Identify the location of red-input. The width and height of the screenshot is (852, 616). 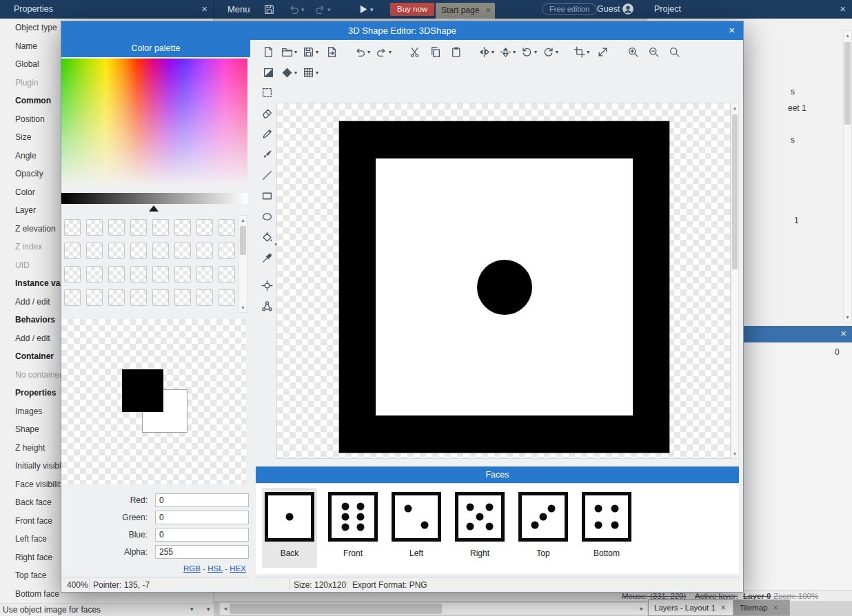
(202, 500).